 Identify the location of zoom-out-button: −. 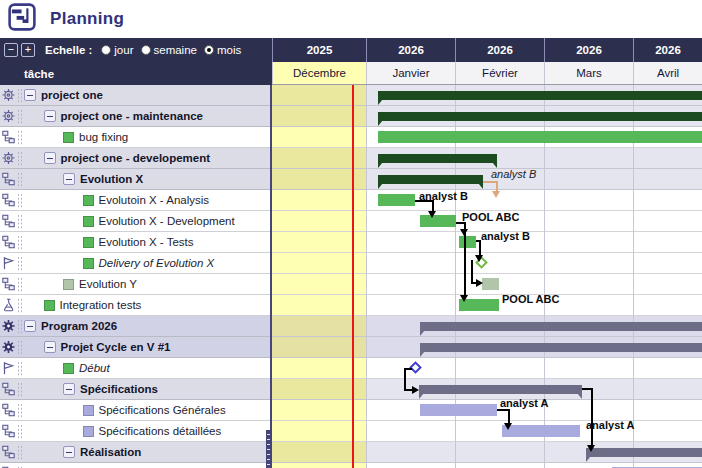
(11, 50).